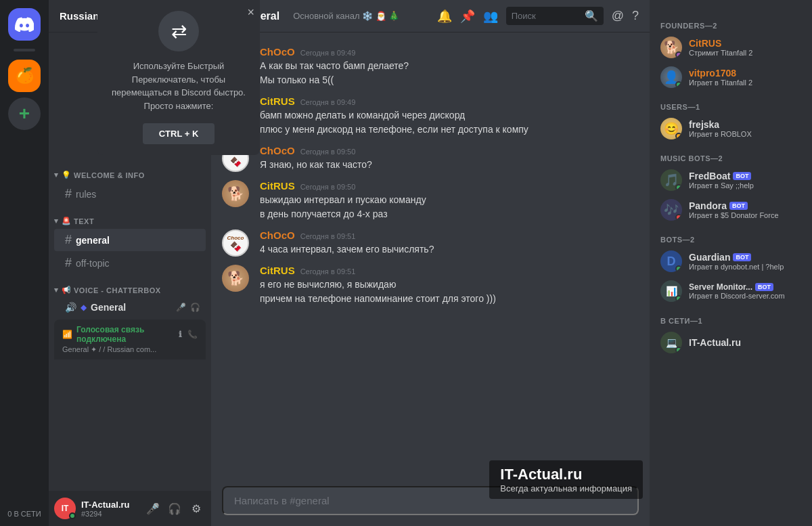  Describe the element at coordinates (731, 317) in the screenshot. I see `members-category-online: В СЕТИ—1` at that location.